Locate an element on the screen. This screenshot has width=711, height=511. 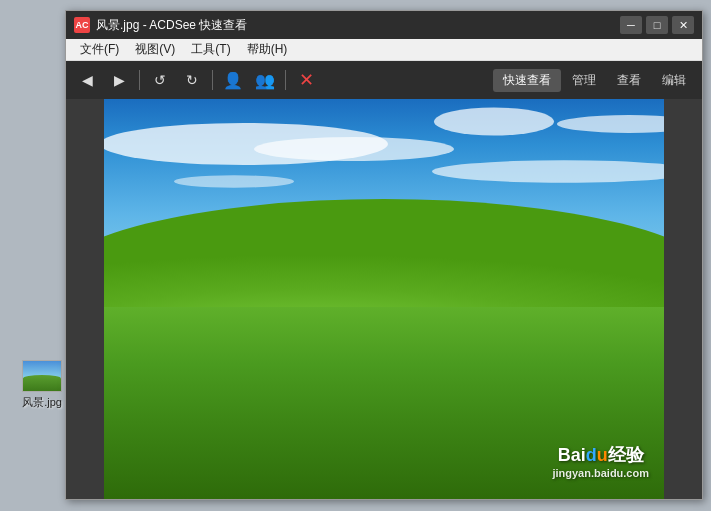
menu-bar: 文件(F) 视图(V) 工具(T) 帮助(H) is located at coordinates (384, 50).